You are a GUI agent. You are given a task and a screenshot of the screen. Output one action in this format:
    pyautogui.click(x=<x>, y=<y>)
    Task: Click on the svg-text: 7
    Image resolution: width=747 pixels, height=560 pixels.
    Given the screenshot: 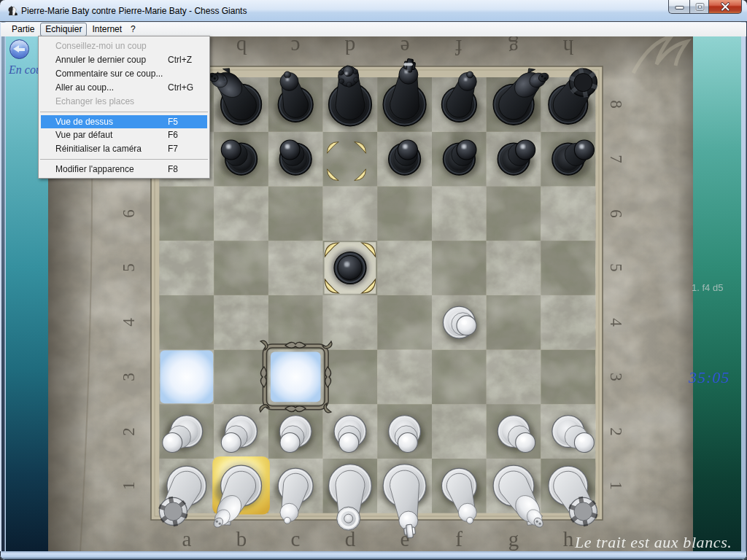 What is the action you would take?
    pyautogui.click(x=616, y=159)
    